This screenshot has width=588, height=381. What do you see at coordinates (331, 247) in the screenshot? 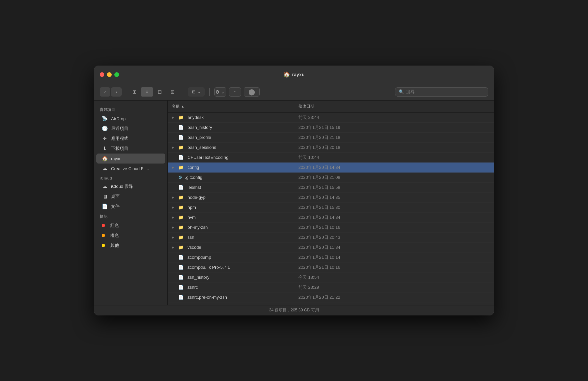
I see `table-row: ▶ 📁 .vscode 2020年1月20日 11:34` at bounding box center [331, 247].